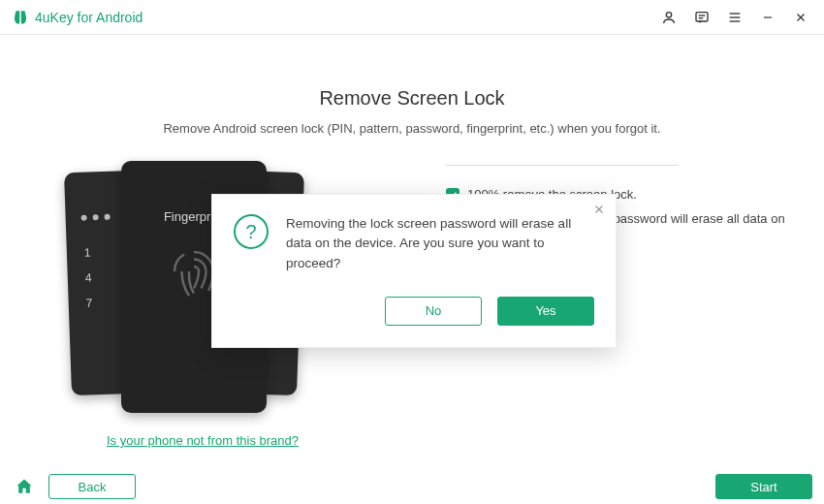 The width and height of the screenshot is (824, 504). What do you see at coordinates (251, 232) in the screenshot?
I see `question-icon: ?` at bounding box center [251, 232].